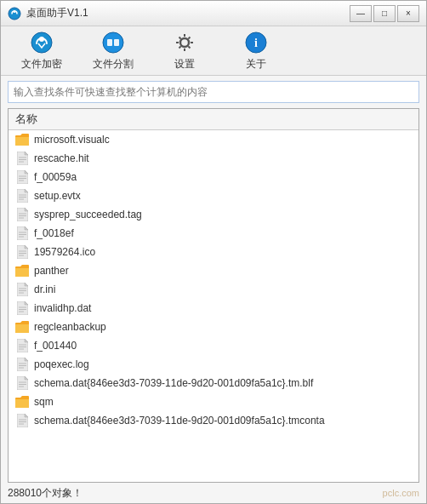  Describe the element at coordinates (214, 289) in the screenshot. I see `list-item: dr.ini` at that location.